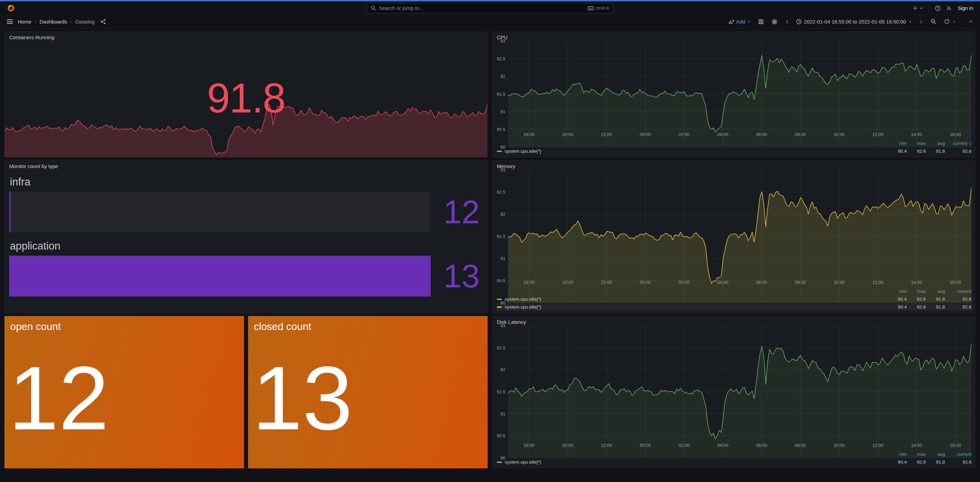 This screenshot has height=482, width=980. What do you see at coordinates (733, 321) in the screenshot?
I see `panel-title: Disk Latency` at bounding box center [733, 321].